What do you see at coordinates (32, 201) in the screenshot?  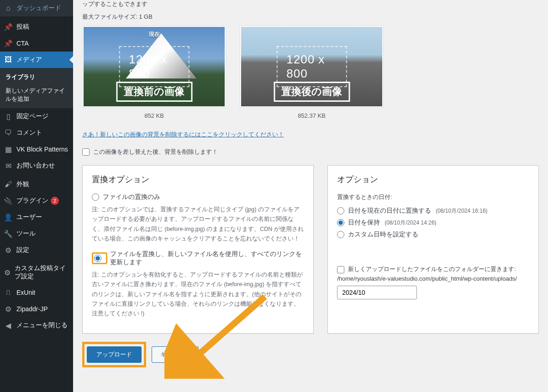 I see `sidebar-item-label: プラグイン` at bounding box center [32, 201].